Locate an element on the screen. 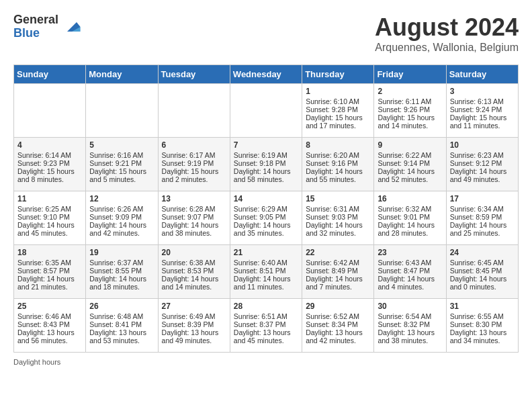 The image size is (532, 411). sunrise-text: Sunrise: 6:22 AM is located at coordinates (404, 155).